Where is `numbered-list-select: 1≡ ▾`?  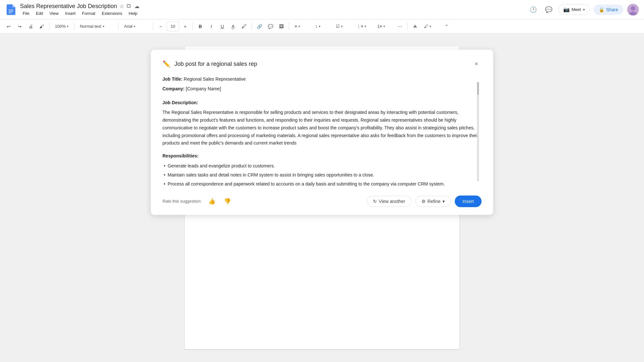
numbered-list-select: 1≡ ▾ is located at coordinates (384, 26).